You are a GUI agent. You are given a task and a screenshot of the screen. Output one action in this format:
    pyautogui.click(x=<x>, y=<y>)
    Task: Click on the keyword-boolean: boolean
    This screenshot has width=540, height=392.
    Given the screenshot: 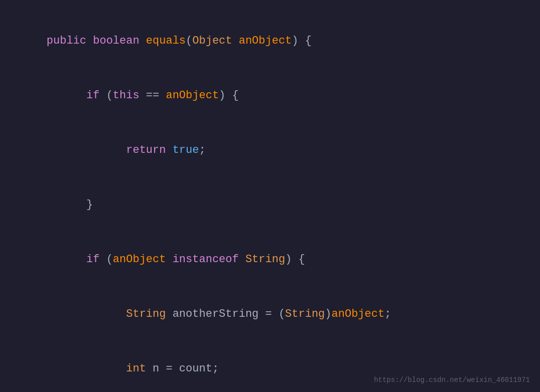 What is the action you would take?
    pyautogui.click(x=116, y=41)
    